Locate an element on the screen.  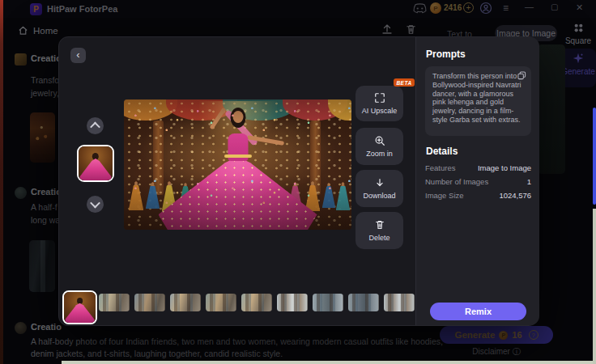
download-icon is located at coordinates (380, 183).